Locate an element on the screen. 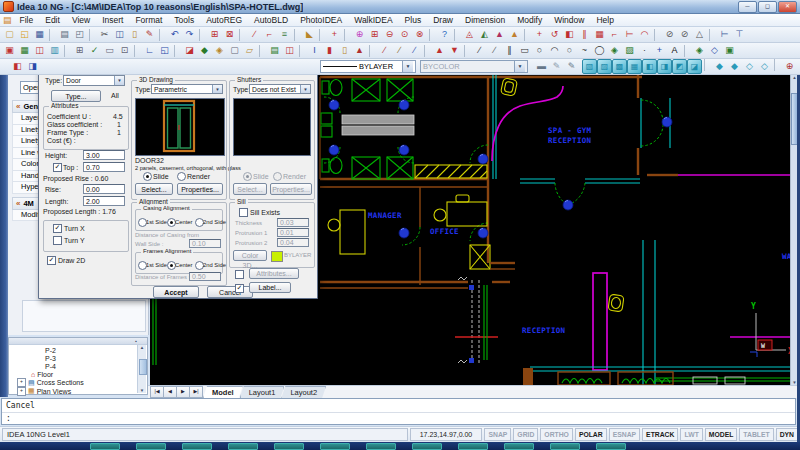 The image size is (800, 450). type-button: Type... is located at coordinates (76, 96).